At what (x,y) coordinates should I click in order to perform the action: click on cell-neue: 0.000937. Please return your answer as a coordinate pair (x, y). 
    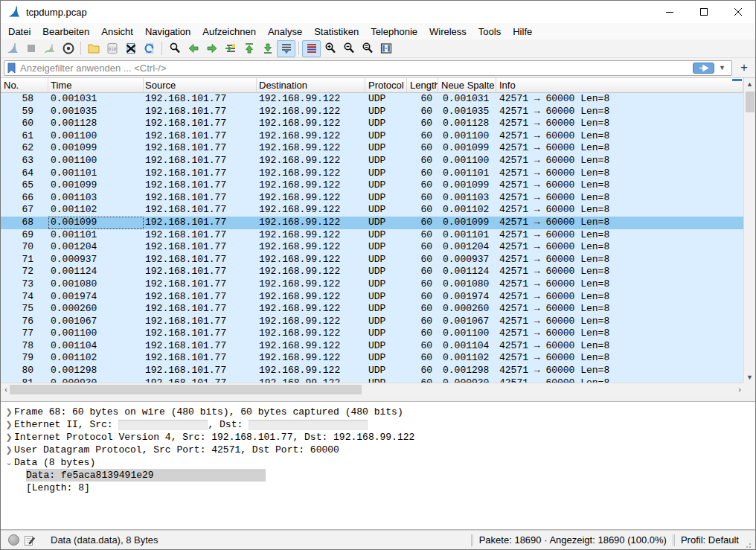
    Looking at the image, I should click on (467, 260).